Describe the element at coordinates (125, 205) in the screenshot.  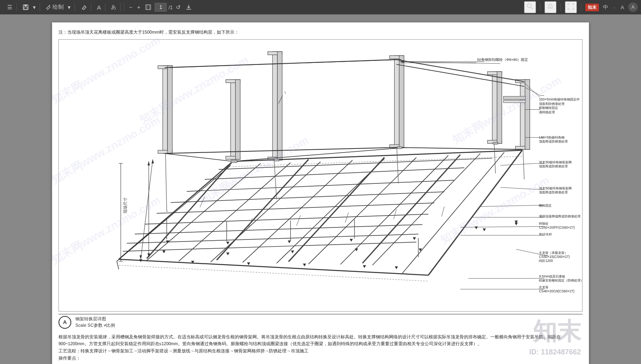
I see `svg-text: 现场尺寸` at that location.